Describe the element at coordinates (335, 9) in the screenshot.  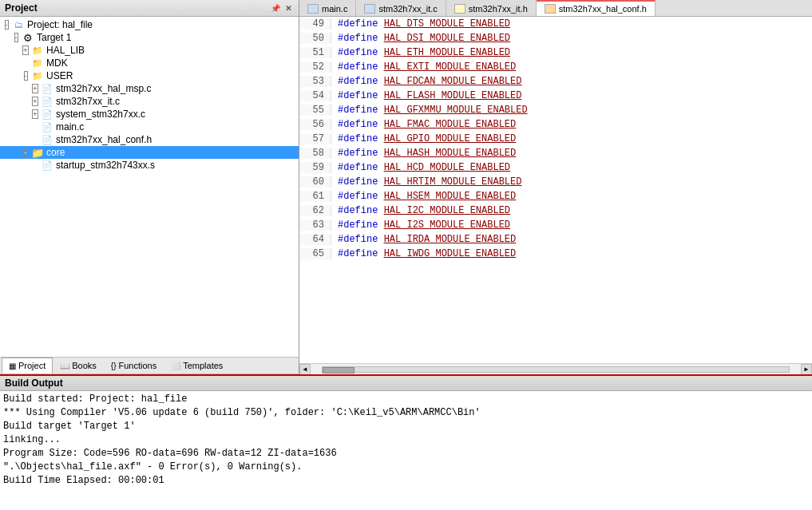
I see `tab-label-main-c: main.c` at that location.